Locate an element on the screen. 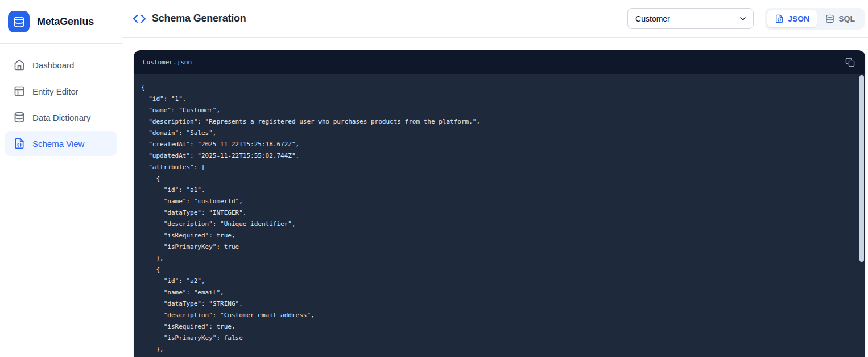  app-logo: MetaGenius is located at coordinates (61, 22).